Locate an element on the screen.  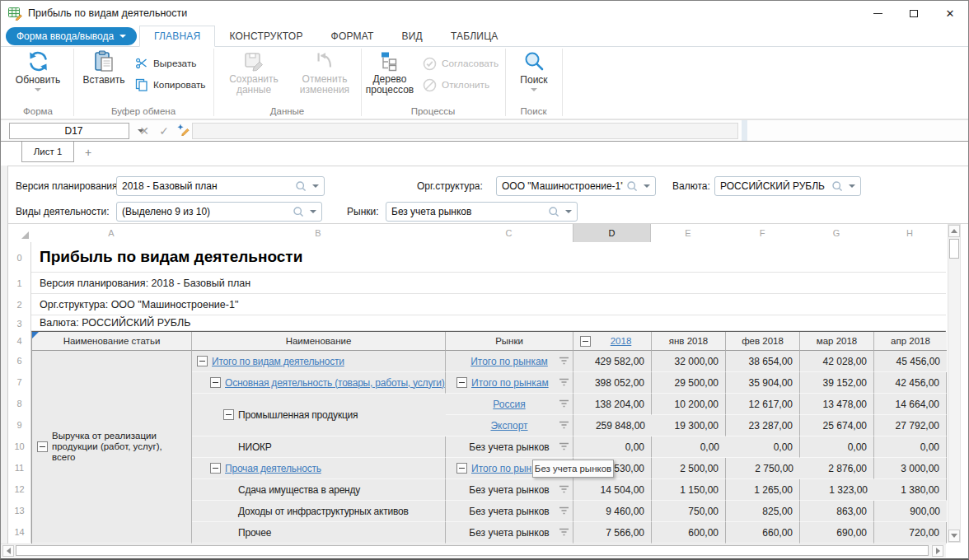
table-header-jan: янв 2018 is located at coordinates (689, 341).